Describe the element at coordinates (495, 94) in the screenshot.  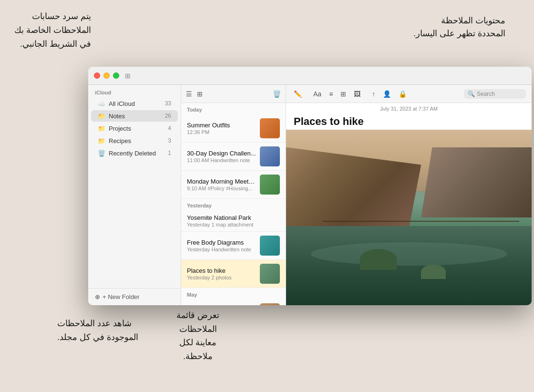
I see `search-bar: 🔍 Search` at that location.